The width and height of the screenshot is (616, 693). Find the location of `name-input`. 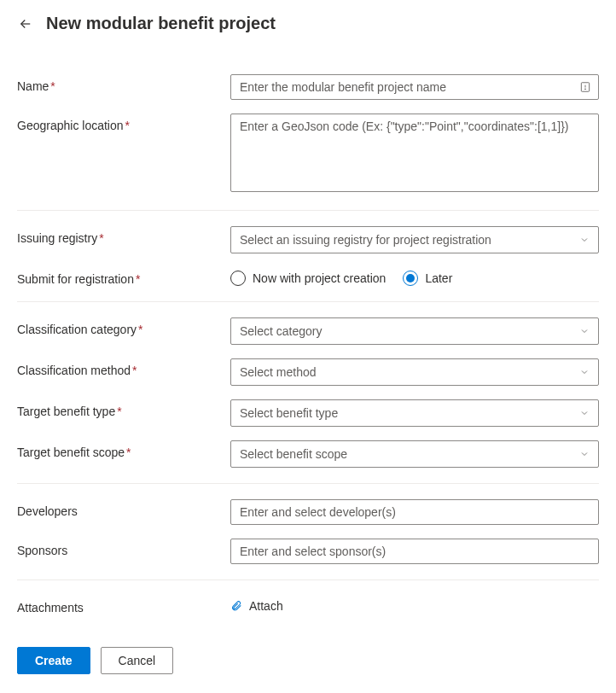

name-input is located at coordinates (415, 87).